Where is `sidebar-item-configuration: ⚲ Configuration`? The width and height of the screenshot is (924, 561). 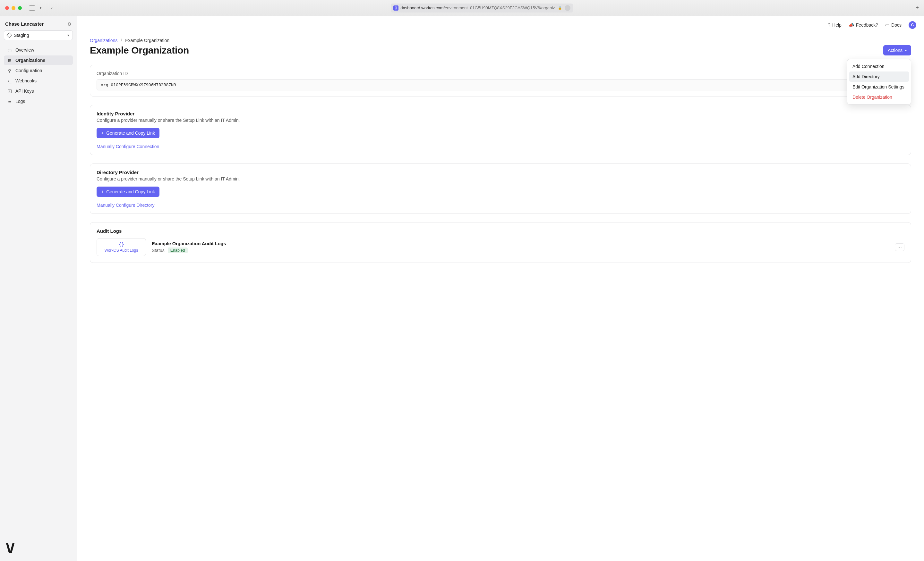
sidebar-item-configuration: ⚲ Configuration is located at coordinates (38, 70).